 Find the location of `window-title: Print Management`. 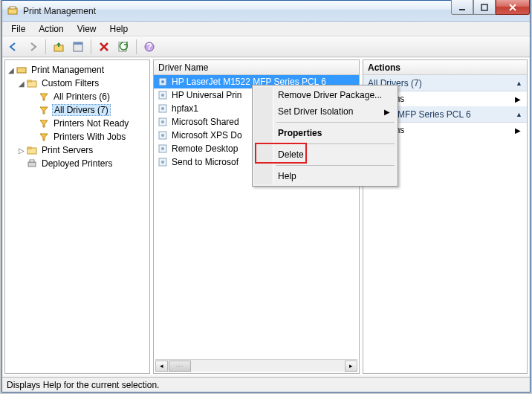

window-title: Print Management is located at coordinates (59, 11).